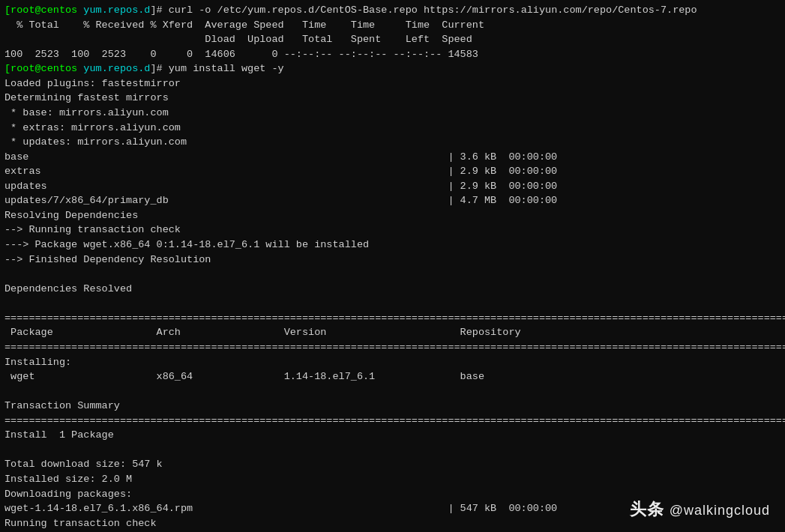  Describe the element at coordinates (393, 187) in the screenshot. I see `terminal-line: updates | 2.9 kB 00:00:00` at that location.